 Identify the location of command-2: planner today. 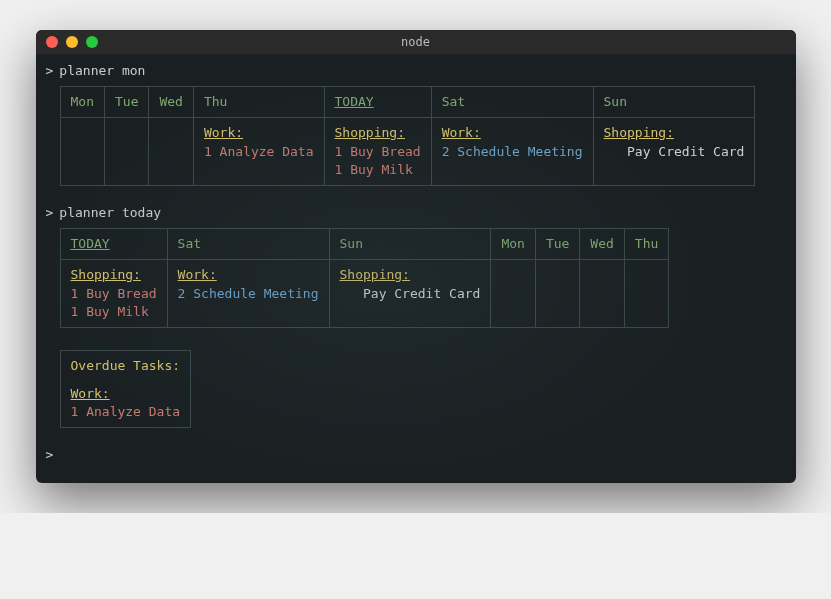
(110, 212).